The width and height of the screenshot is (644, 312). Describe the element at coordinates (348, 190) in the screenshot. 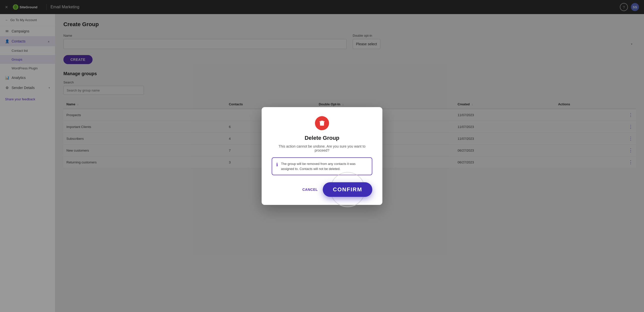

I see `confirm-wrapper: CONFIRM` at that location.